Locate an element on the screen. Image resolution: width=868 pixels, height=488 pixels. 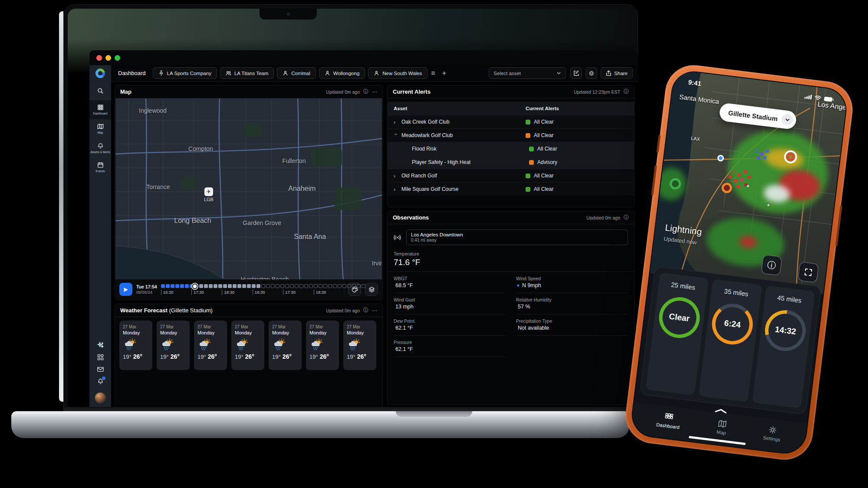
asset-tab: New South Wales is located at coordinates (398, 73).